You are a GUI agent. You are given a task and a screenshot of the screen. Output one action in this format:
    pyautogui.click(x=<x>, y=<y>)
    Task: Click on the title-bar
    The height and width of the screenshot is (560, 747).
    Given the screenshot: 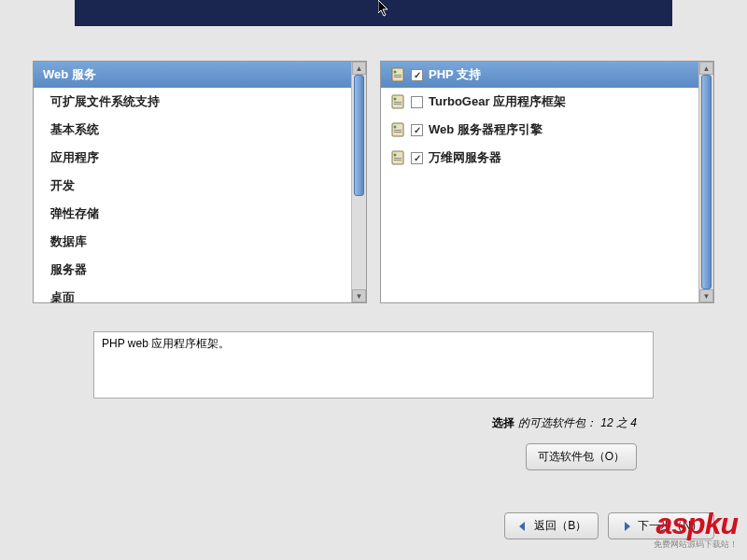 What is the action you would take?
    pyautogui.click(x=374, y=13)
    